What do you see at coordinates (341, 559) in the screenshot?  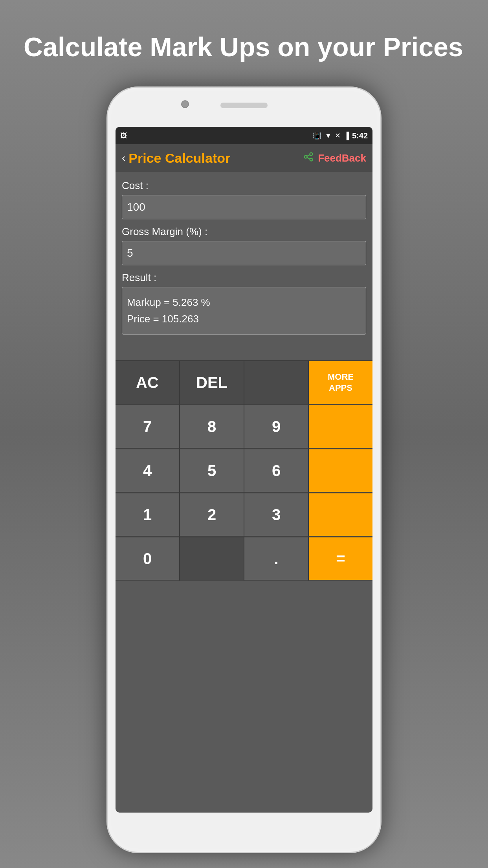 I see `key-equals: =` at bounding box center [341, 559].